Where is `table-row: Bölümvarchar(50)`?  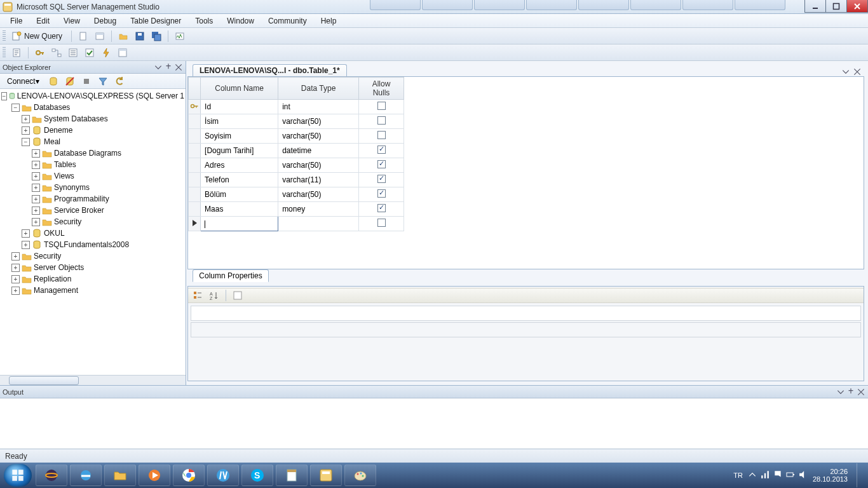 table-row: Bölümvarchar(50) is located at coordinates (296, 194).